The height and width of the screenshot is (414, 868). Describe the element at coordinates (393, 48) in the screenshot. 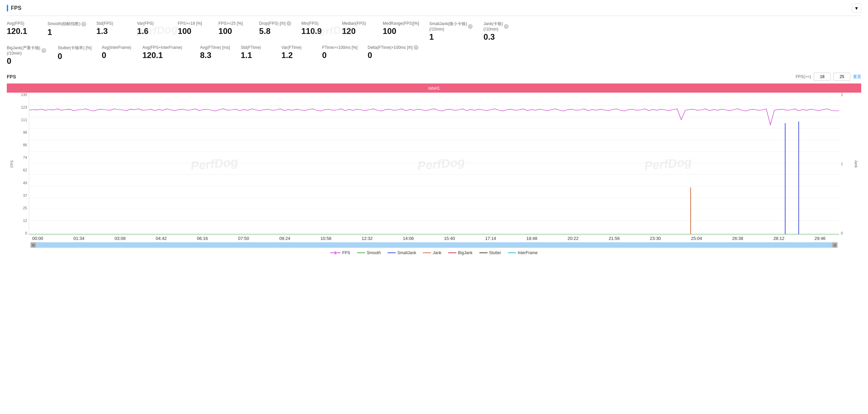

I see `stat-delta-ftime-label: Delta(FTime)>100ms [/h] ?` at that location.